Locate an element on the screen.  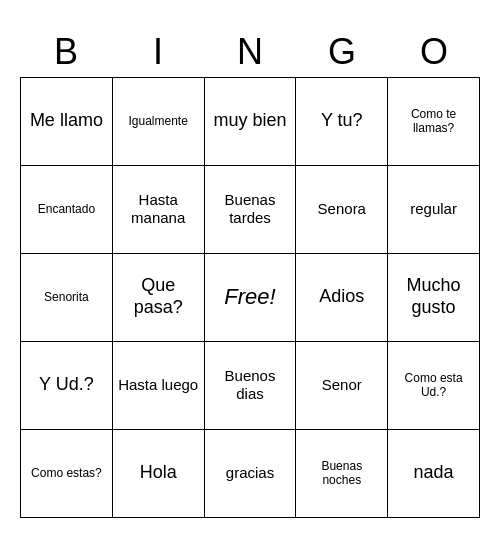
bingo-cell: Adios is located at coordinates (342, 298).